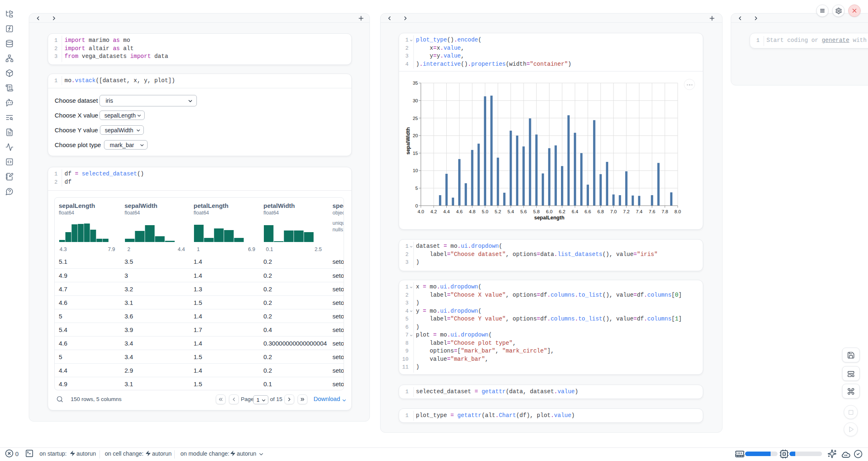 The width and height of the screenshot is (868, 461). I want to click on svg-text: 4.8, so click(472, 212).